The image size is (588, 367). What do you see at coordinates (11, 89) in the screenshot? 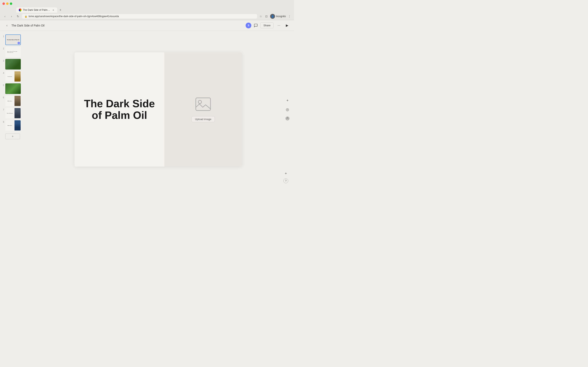
I see `list-item: 5` at bounding box center [11, 89].